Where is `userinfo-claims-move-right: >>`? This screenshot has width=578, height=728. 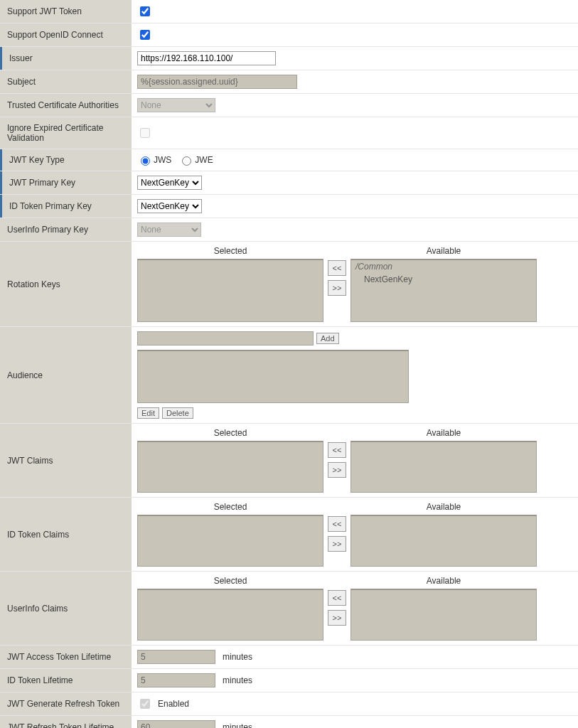
userinfo-claims-move-right: >> is located at coordinates (337, 618).